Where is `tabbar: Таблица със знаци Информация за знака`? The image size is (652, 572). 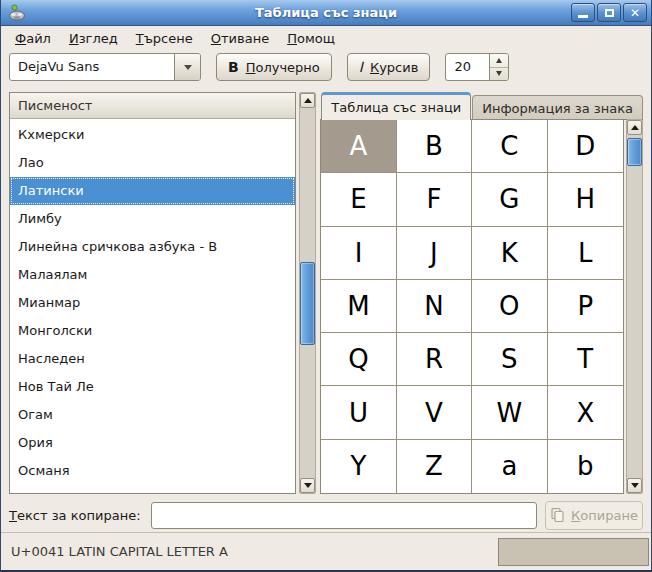
tabbar: Таблица със знаци Информация за знака is located at coordinates (482, 106).